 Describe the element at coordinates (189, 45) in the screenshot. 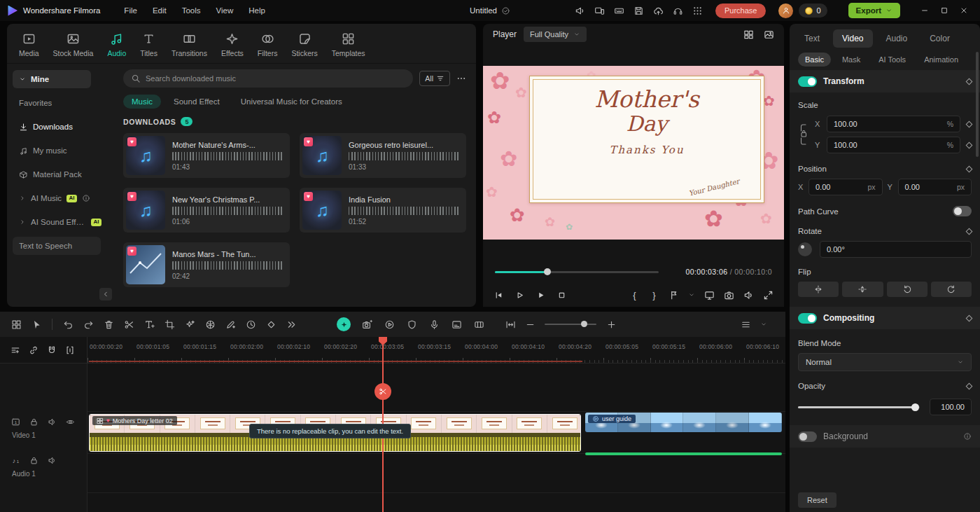

I see `tab-transitions: Transitions` at that location.